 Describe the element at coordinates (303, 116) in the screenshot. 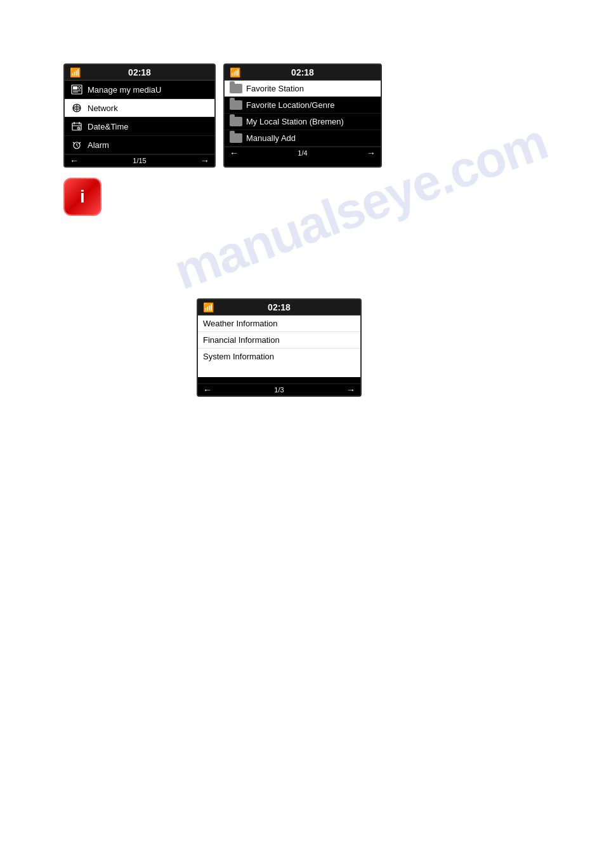

I see `right-screen: 📶 02:18 Favorite Station Favorite Locati…` at that location.